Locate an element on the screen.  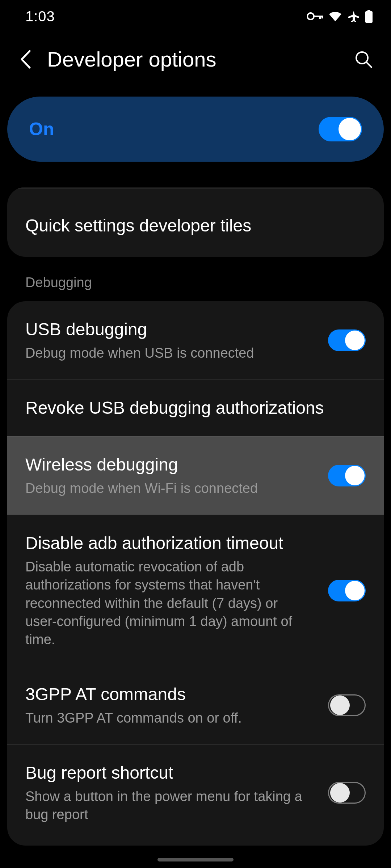
quick-settings-developer-tiles: Quick settings developer tiles is located at coordinates (196, 223).